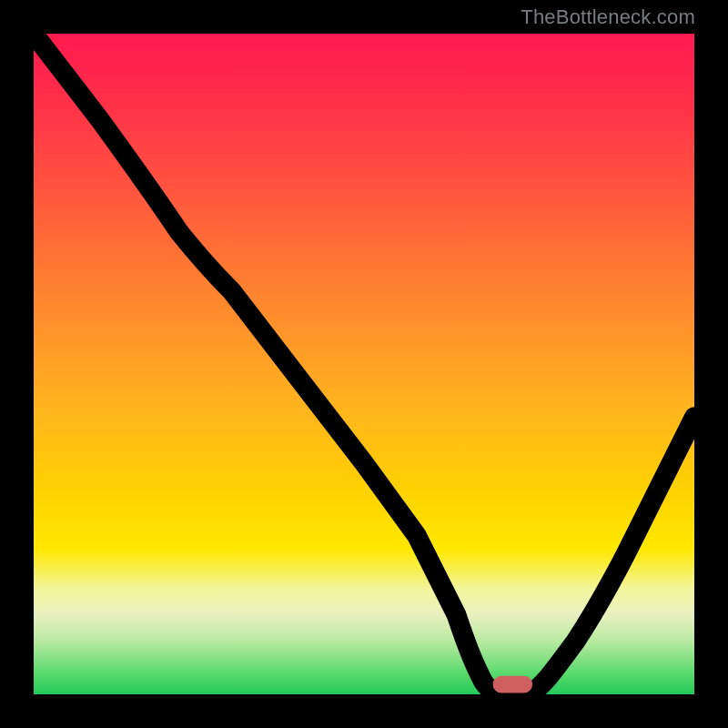 The width and height of the screenshot is (728, 728). What do you see at coordinates (608, 17) in the screenshot?
I see `watermark-text: TheBottleneck.com` at bounding box center [608, 17].